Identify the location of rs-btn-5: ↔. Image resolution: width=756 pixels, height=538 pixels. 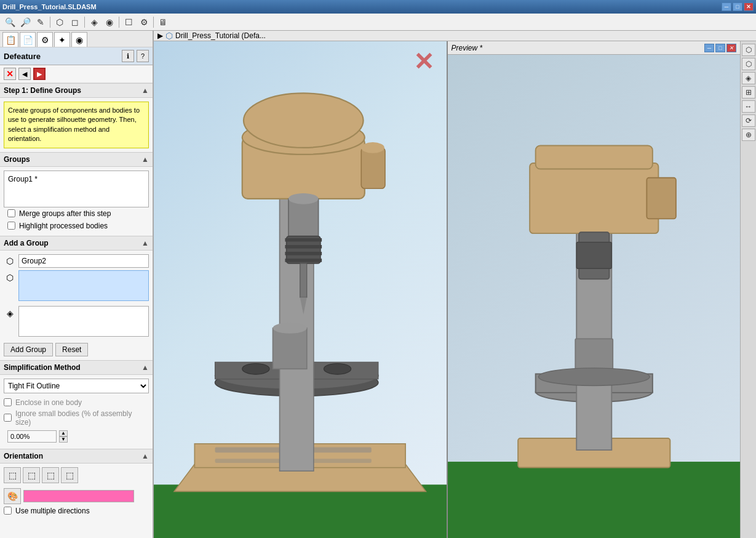
(749, 106).